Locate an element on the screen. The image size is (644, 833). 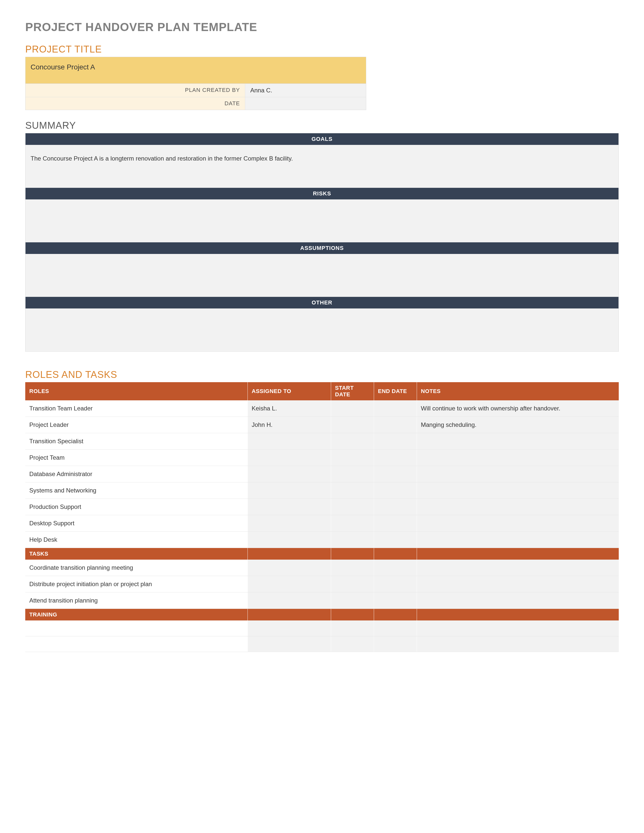
table-row: Help Desk is located at coordinates (322, 540).